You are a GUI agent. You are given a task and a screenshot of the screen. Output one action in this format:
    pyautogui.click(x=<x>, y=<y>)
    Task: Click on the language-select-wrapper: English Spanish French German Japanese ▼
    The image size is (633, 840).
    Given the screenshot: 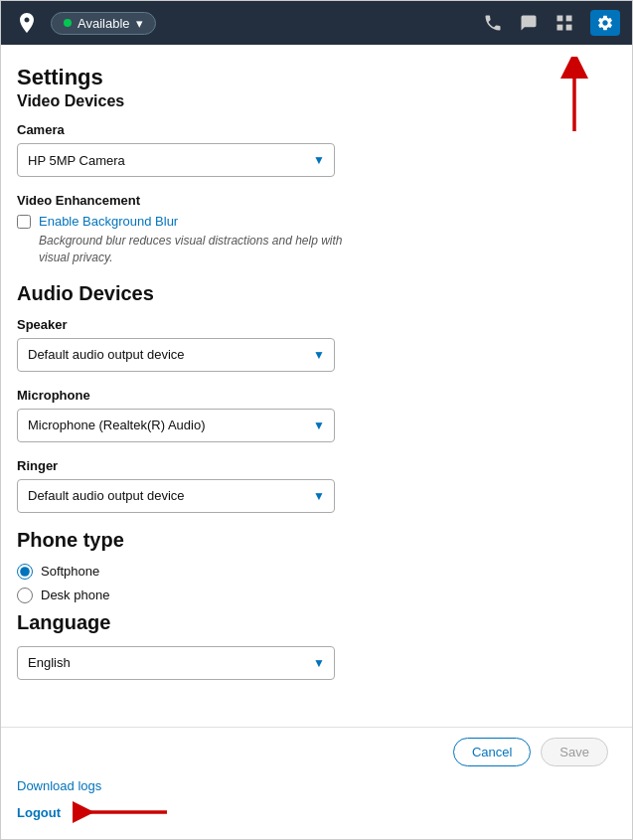 What is the action you would take?
    pyautogui.click(x=176, y=663)
    